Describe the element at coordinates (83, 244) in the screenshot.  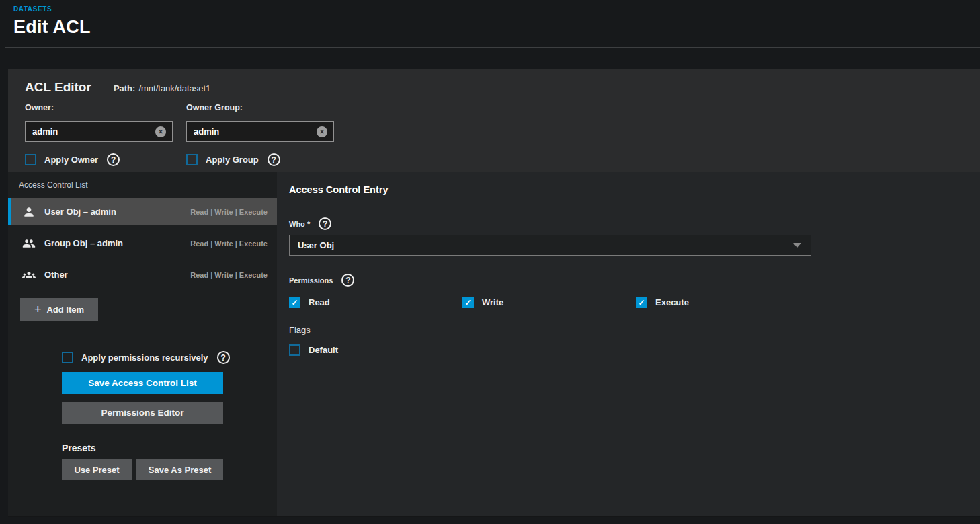
I see `acl-item-label: Group Obj – admin` at that location.